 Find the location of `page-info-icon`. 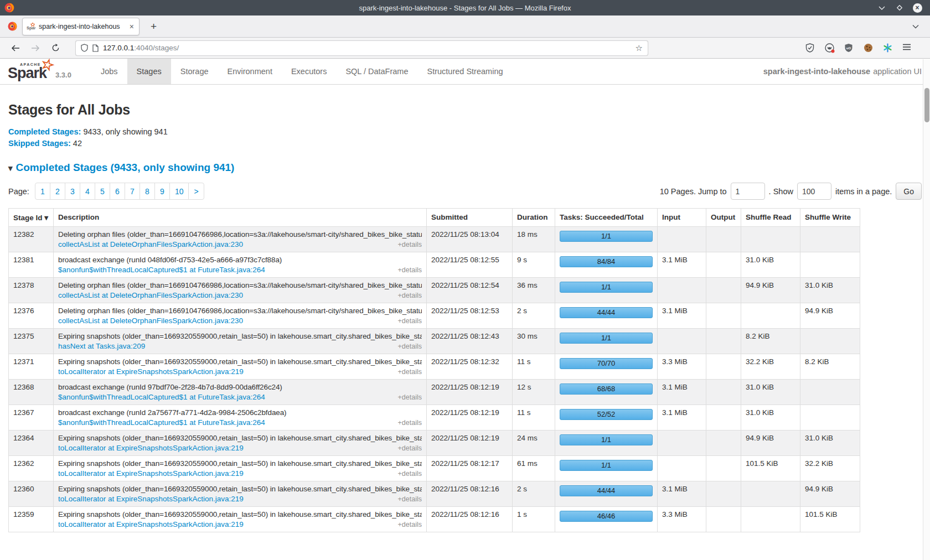

page-info-icon is located at coordinates (95, 48).